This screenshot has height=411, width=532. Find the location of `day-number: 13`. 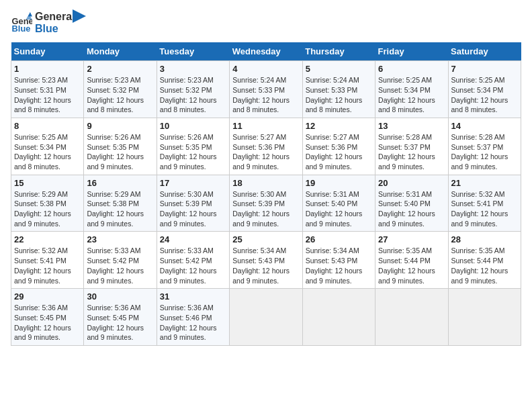

day-number: 13 is located at coordinates (411, 126).